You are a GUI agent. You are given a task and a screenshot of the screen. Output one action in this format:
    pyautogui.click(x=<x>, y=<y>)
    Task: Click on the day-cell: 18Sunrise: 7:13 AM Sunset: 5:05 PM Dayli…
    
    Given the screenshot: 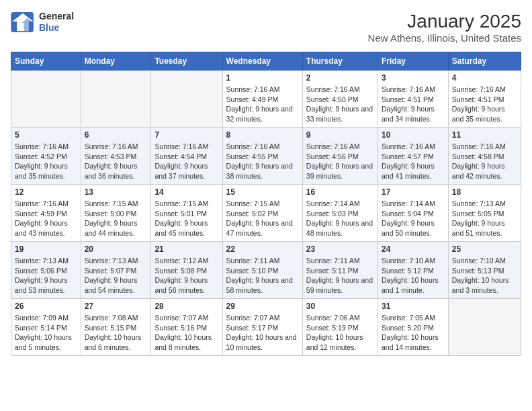 What is the action you would take?
    pyautogui.click(x=484, y=214)
    